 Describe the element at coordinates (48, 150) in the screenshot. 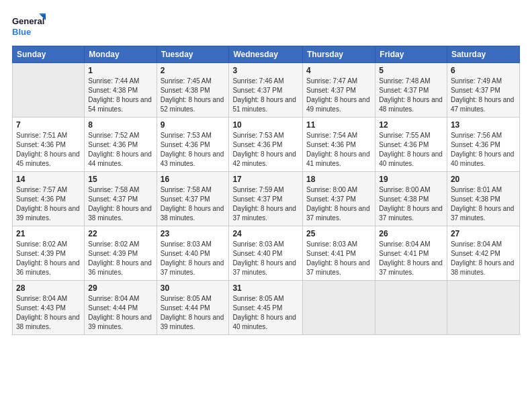

I see `day-info: Sunrise: 7:51 AMSunset: 4:36 PMDaylight:…` at that location.